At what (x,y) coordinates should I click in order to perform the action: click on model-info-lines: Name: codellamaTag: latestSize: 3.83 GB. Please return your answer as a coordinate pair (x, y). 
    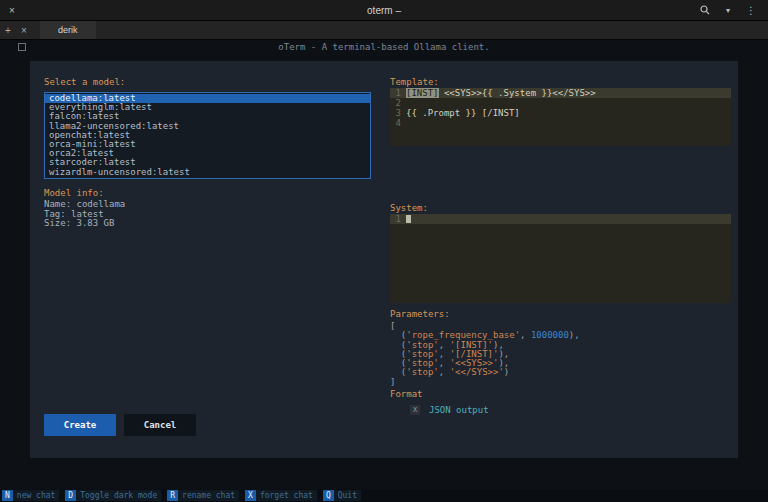
    Looking at the image, I should click on (84, 214).